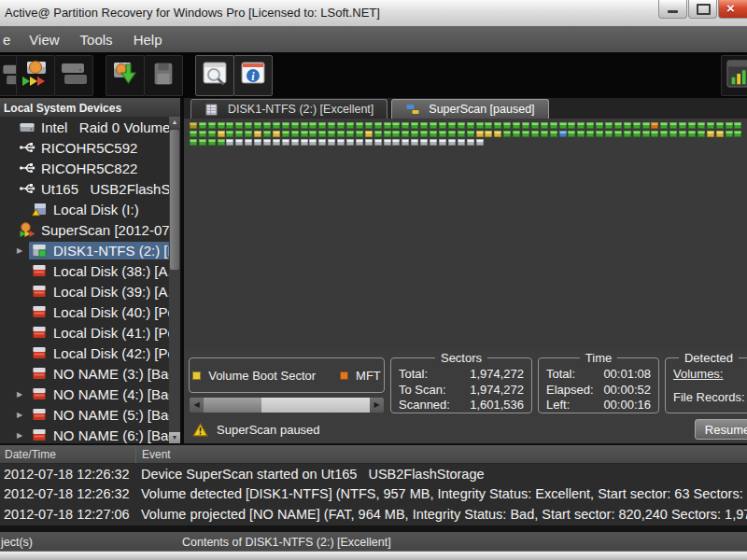  I want to click on tree-item: NO NAME (3:) [Bad], so click(84, 373).